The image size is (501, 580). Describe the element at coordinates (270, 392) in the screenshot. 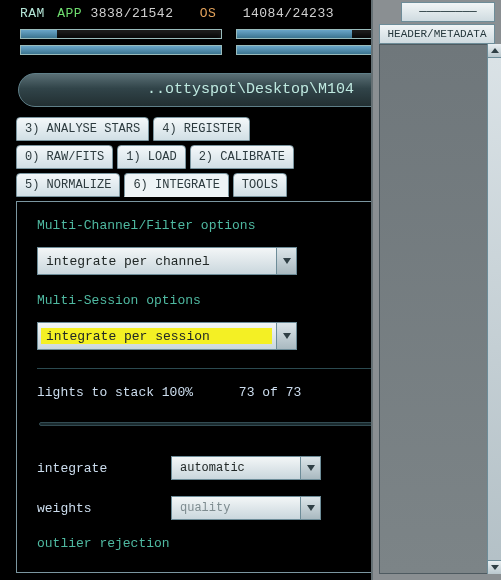

I see `stack-count: 73 of 73` at that location.